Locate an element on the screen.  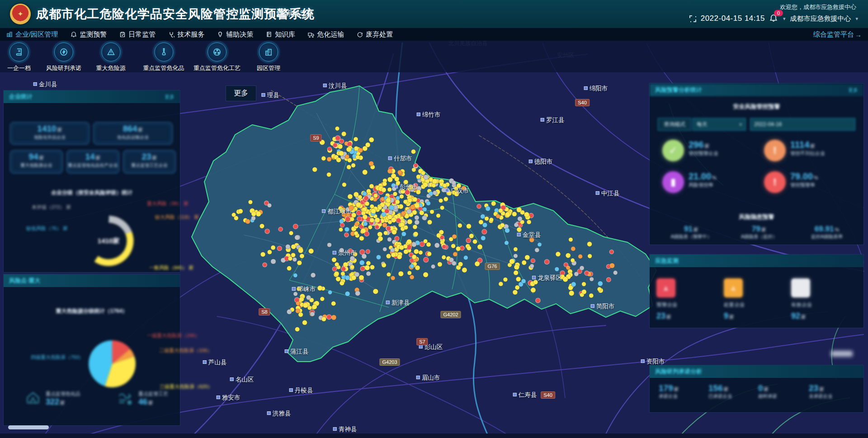
map-more-button: 更多 is located at coordinates (241, 93).